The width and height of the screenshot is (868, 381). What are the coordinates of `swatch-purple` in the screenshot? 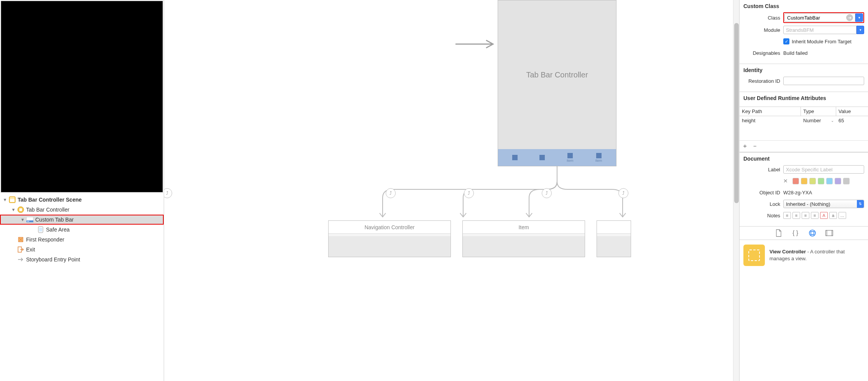 It's located at (838, 181).